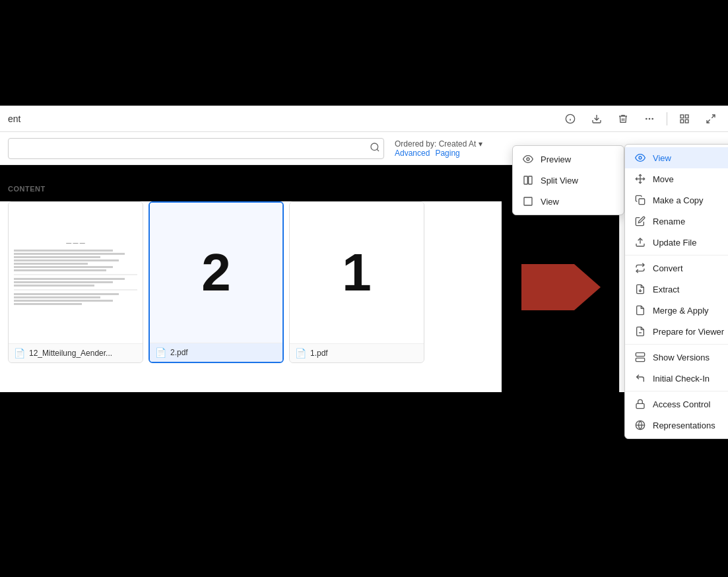 This screenshot has height=577, width=728. I want to click on upload-icon, so click(640, 242).